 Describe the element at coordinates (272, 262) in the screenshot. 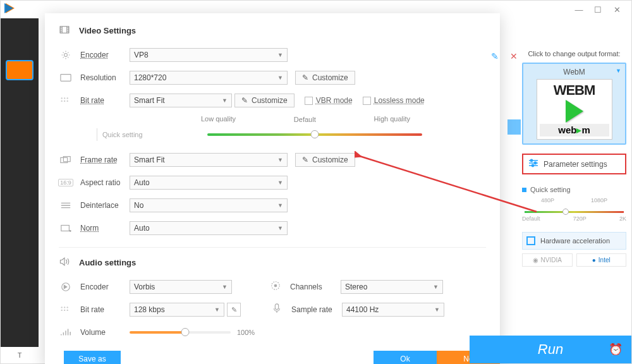

I see `audio-settings-header: Audio settings` at that location.